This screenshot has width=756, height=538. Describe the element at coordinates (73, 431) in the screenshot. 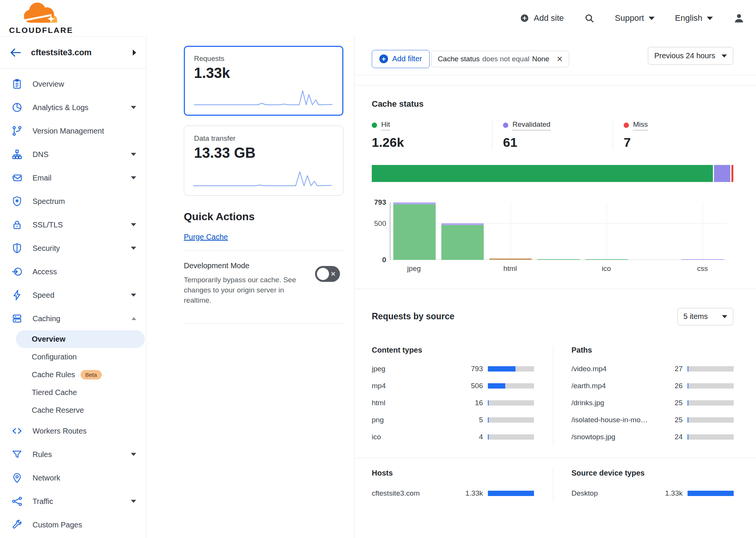

I see `sidebar-item-workers-routes: Workers Routes` at that location.